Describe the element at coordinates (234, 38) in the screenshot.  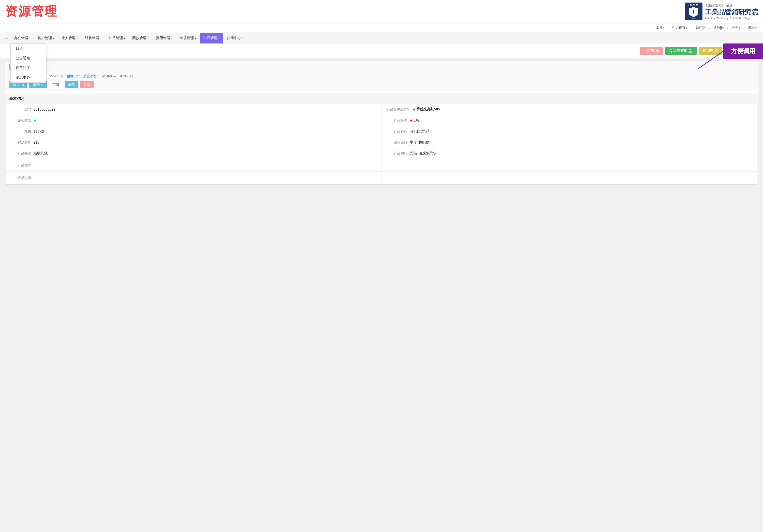
I see `decision-label: 决策中心` at that location.